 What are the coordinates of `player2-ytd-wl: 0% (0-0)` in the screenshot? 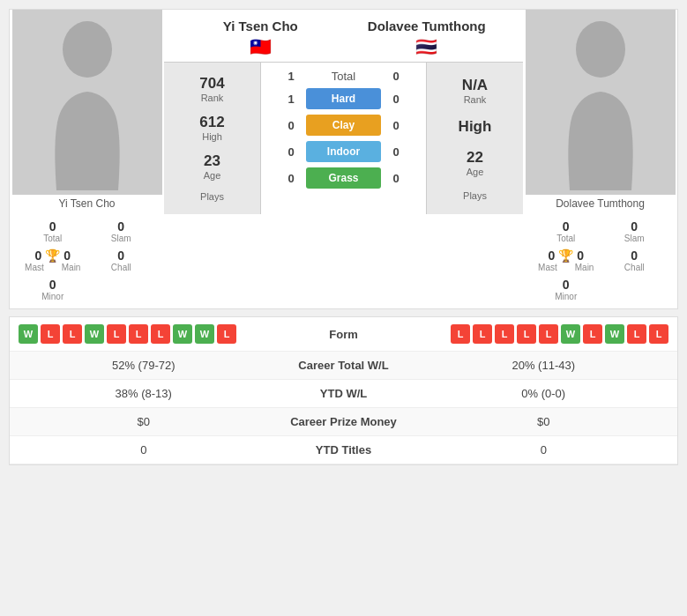 It's located at (544, 393).